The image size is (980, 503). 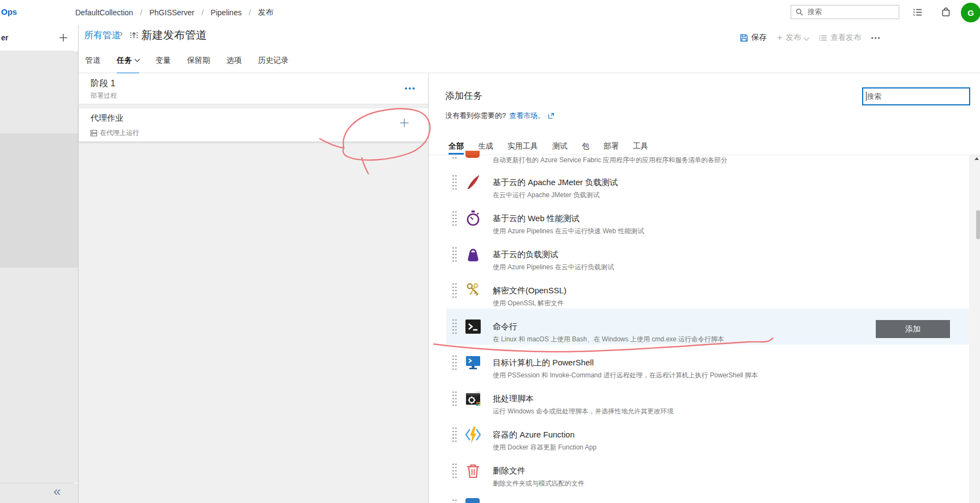 I want to click on category-tab-all: 全部, so click(x=456, y=146).